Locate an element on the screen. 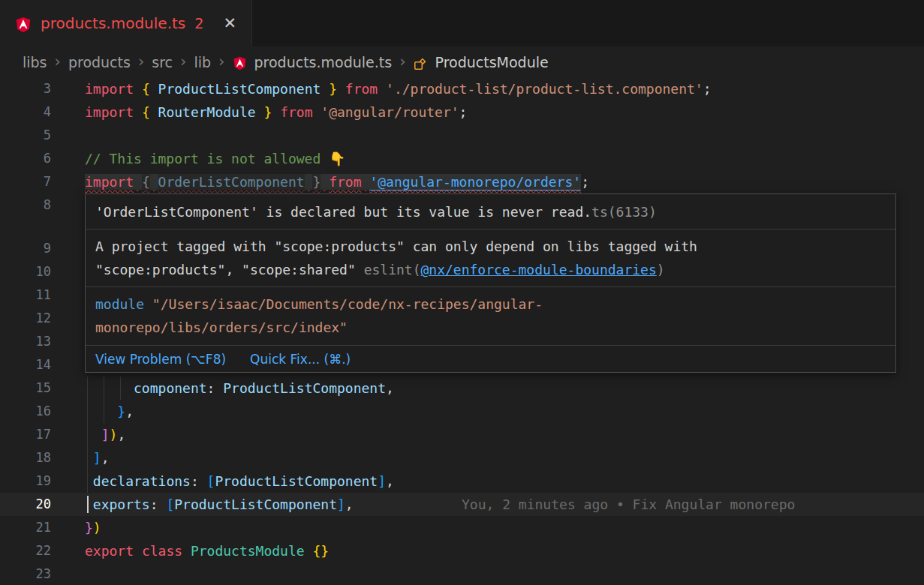 The height and width of the screenshot is (585, 924). eslint-error-line2: "scope:products", "scope:shared" eslint(… is located at coordinates (491, 270).